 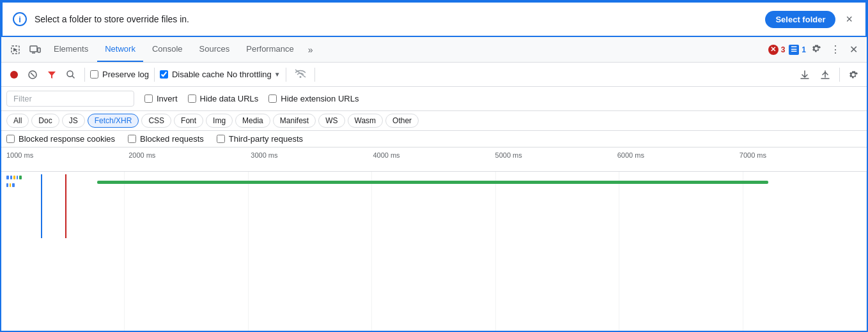 What do you see at coordinates (260, 139) in the screenshot?
I see `third-party-label: Third-party requests` at bounding box center [260, 139].